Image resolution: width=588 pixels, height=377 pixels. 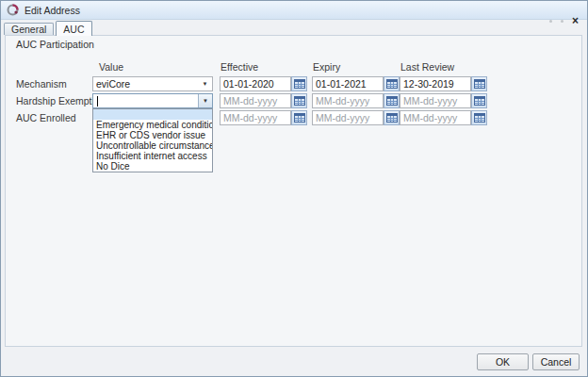 What do you see at coordinates (428, 67) in the screenshot?
I see `column-header-last-review: Last Review` at bounding box center [428, 67].